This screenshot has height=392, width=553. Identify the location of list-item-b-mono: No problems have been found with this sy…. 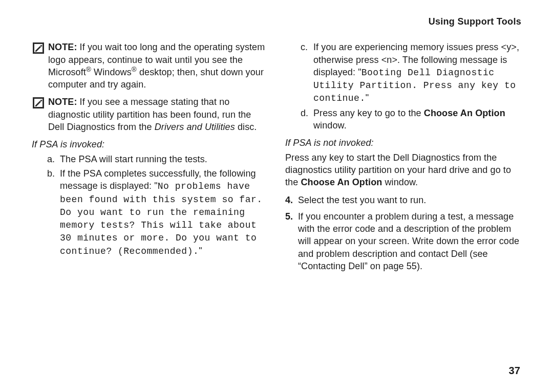
(161, 219).